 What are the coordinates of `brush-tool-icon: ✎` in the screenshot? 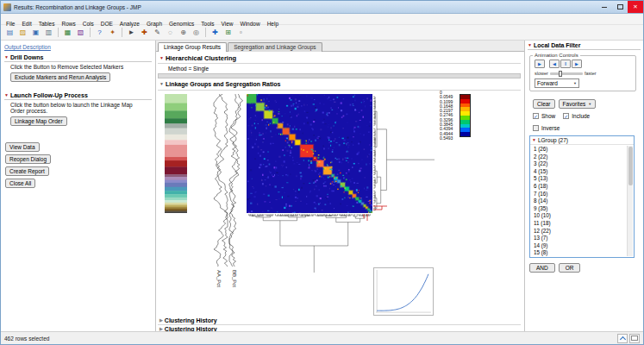 It's located at (157, 33).